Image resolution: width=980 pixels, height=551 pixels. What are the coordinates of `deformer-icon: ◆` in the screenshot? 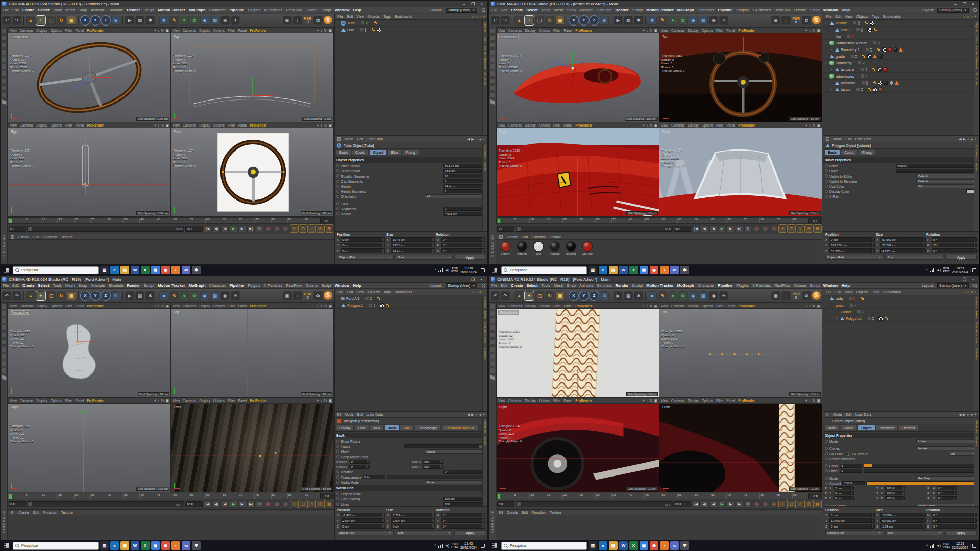 It's located at (693, 20).